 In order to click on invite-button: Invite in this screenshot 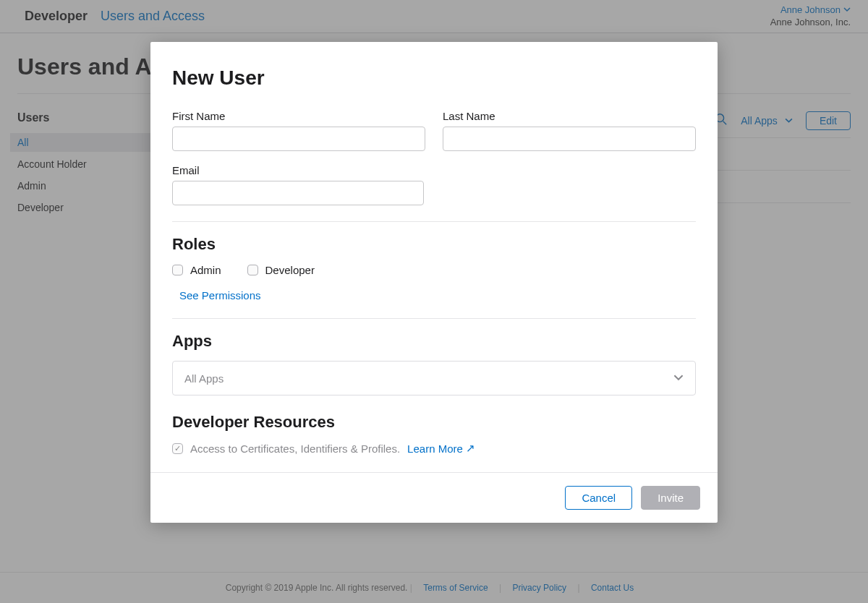, I will do `click(671, 497)`.